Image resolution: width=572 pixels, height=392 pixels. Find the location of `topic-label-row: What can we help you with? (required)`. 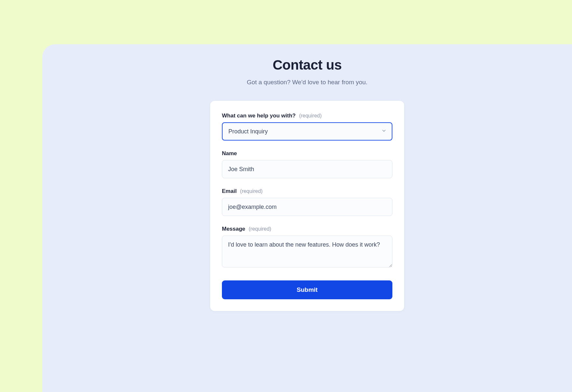

topic-label-row: What can we help you with? (required) is located at coordinates (307, 116).